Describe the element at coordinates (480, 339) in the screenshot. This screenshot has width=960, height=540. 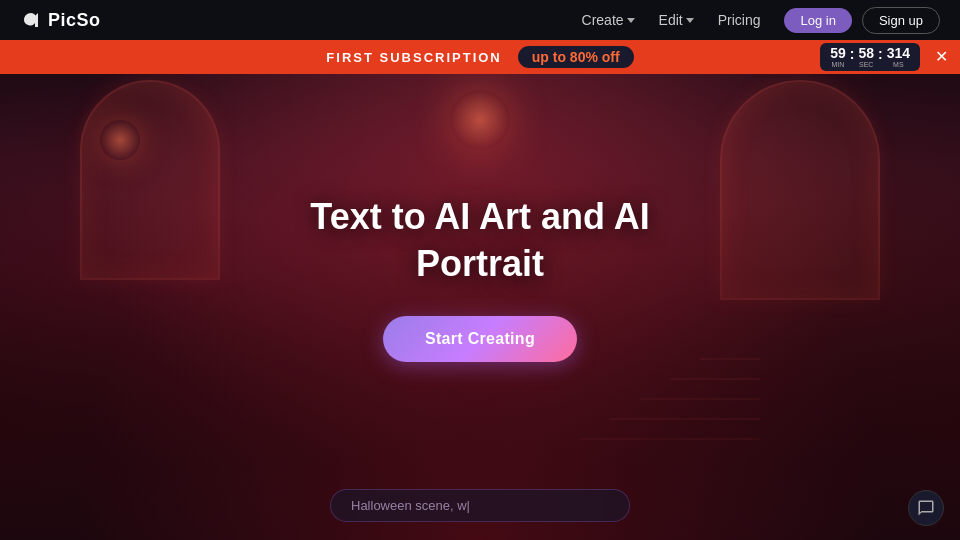
I see `start-creating-button: Start Creating` at that location.